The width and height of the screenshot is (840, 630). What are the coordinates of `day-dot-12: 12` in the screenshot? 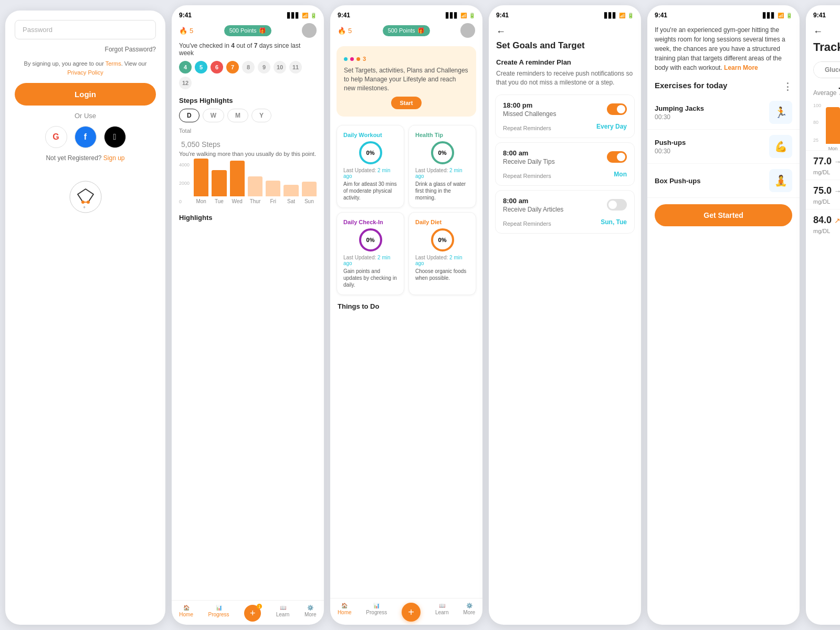 It's located at (185, 83).